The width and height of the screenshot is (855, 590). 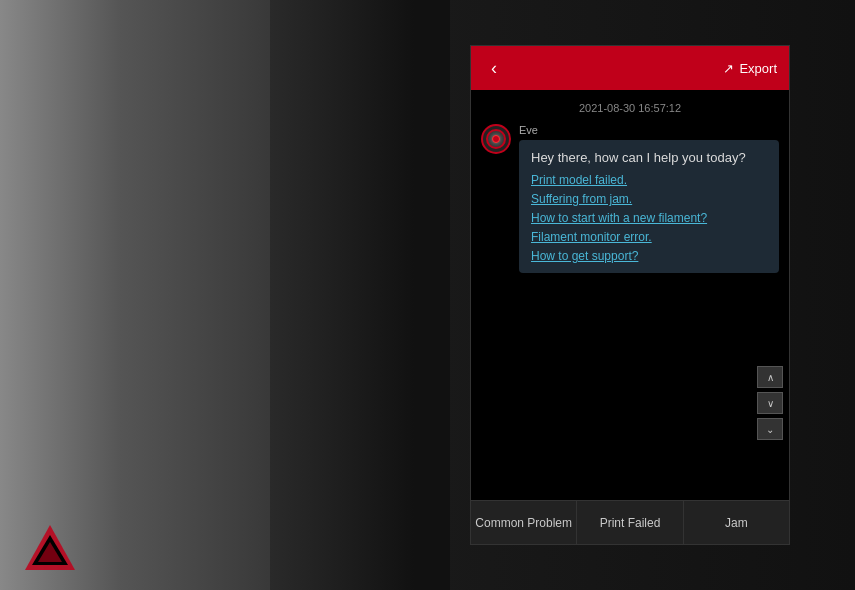 What do you see at coordinates (649, 256) in the screenshot?
I see `option-link-5: How to get support?` at bounding box center [649, 256].